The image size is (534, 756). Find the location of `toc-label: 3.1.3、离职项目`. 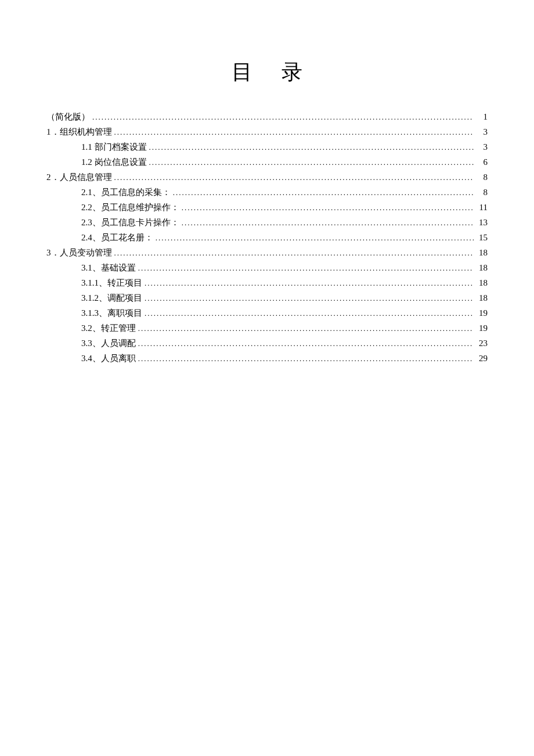

toc-label: 3.1.3、离职项目 is located at coordinates (111, 313).